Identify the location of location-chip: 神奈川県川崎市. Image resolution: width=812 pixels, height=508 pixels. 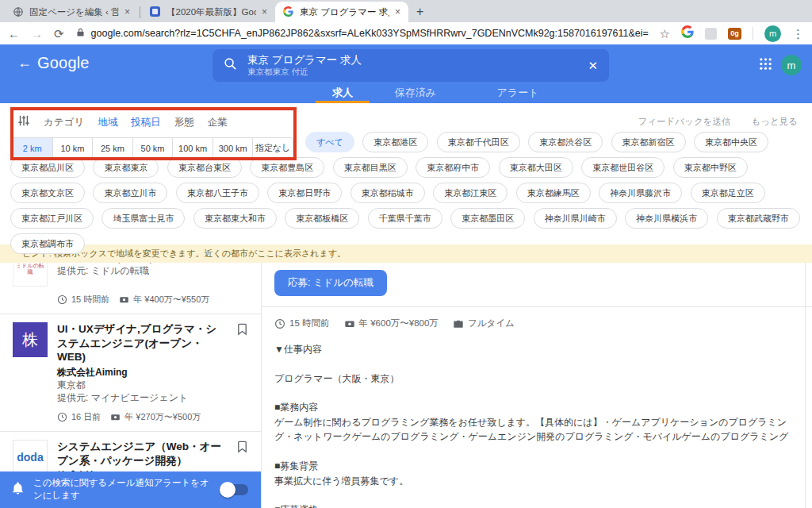
(576, 218).